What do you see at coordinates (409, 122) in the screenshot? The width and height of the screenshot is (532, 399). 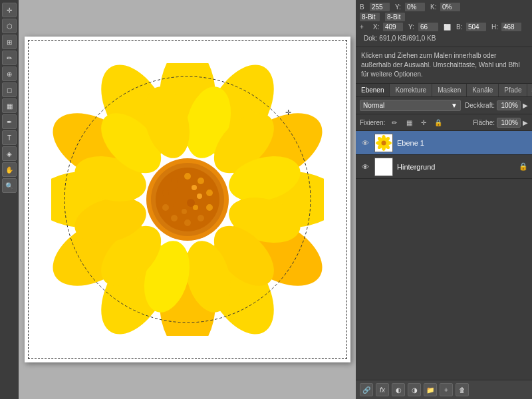 I see `fix-icon-gradient: ▦` at bounding box center [409, 122].